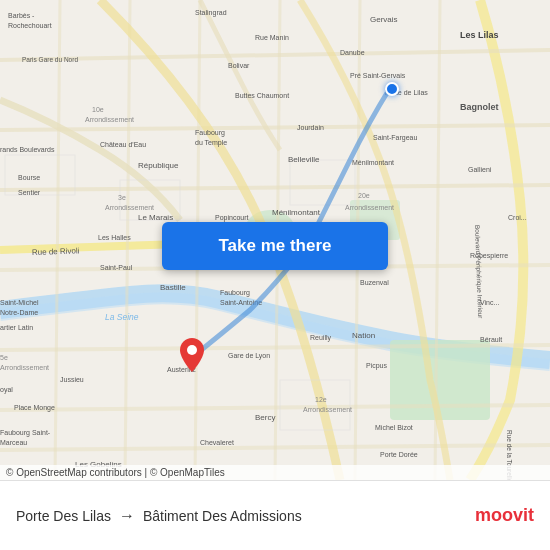  Describe the element at coordinates (158, 166) in the screenshot. I see `svg-text: République` at that location.